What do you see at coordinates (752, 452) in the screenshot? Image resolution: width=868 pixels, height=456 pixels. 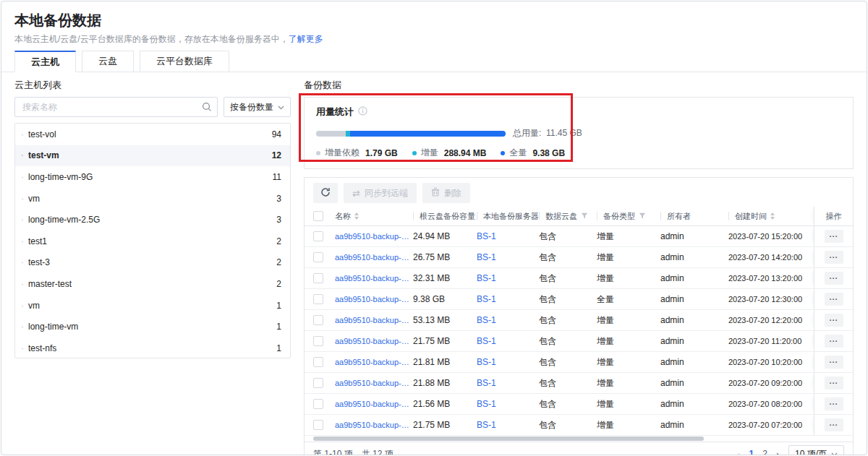 I see `page-number-button: 1` at bounding box center [752, 452].